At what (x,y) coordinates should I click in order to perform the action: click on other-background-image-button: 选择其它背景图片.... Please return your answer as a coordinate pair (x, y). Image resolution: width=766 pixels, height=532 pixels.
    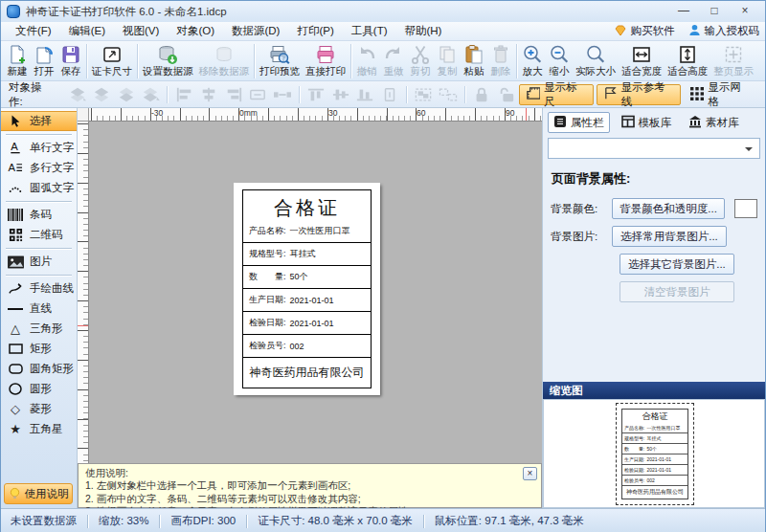
    Looking at the image, I should click on (677, 264).